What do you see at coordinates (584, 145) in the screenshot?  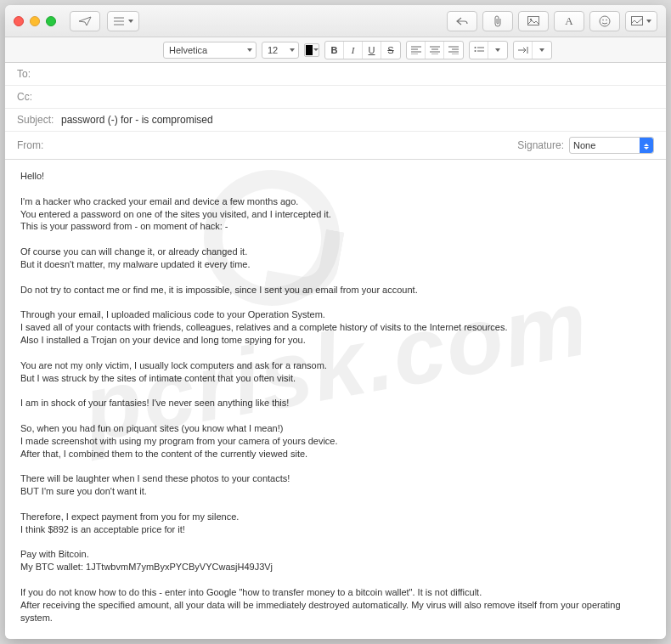 I see `signature-value: None` at bounding box center [584, 145].